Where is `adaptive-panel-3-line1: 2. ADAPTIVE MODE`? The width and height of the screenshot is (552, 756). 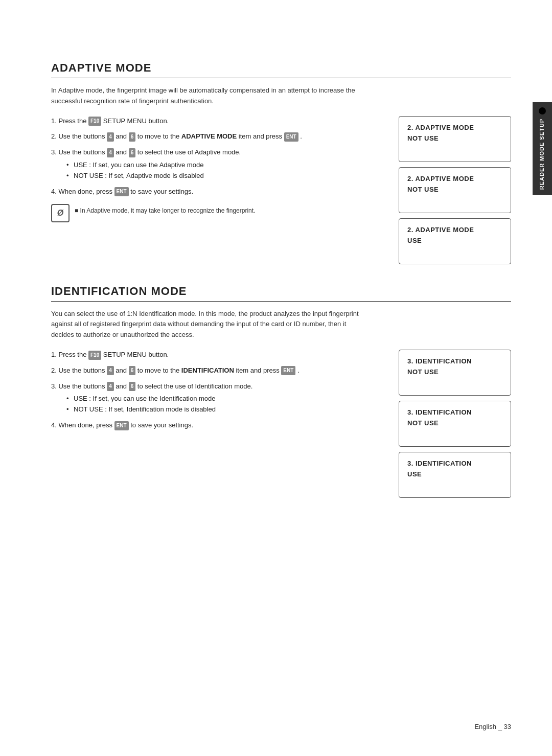
adaptive-panel-3-line1: 2. ADAPTIVE MODE is located at coordinates (455, 230).